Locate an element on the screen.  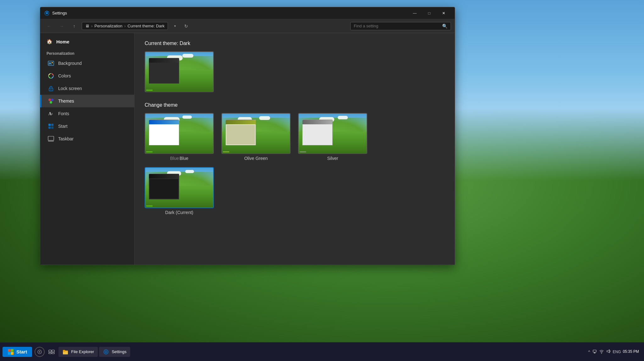
cortana-button is located at coordinates (40, 352).